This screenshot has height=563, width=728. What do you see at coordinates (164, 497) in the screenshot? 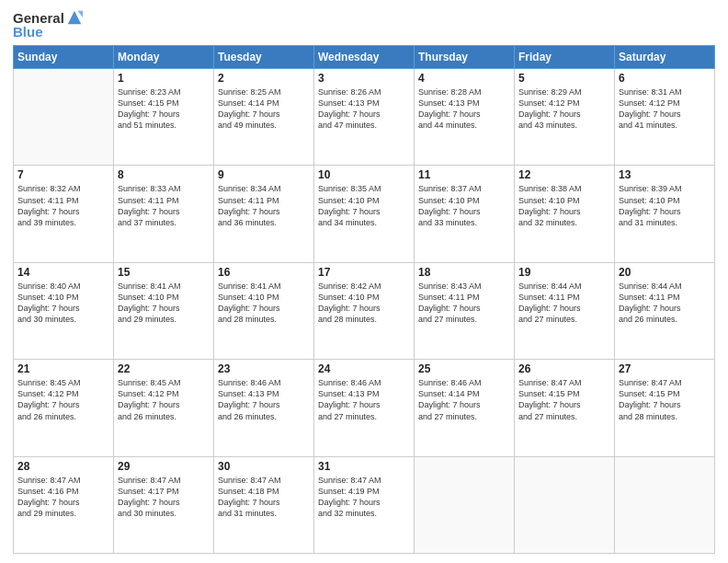
I see `day-info: Sunrise: 8:47 AM Sunset: 4:17 PM Dayligh…` at bounding box center [164, 497].